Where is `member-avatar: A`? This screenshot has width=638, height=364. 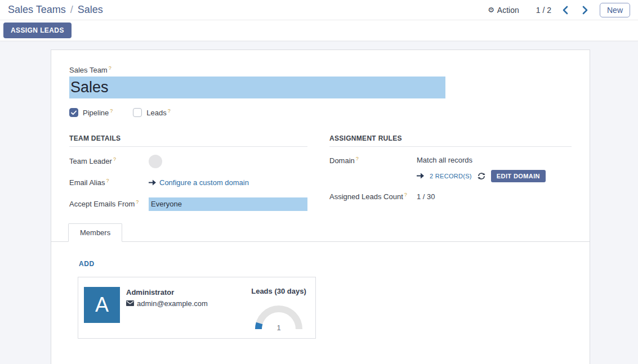
member-avatar: A is located at coordinates (102, 305).